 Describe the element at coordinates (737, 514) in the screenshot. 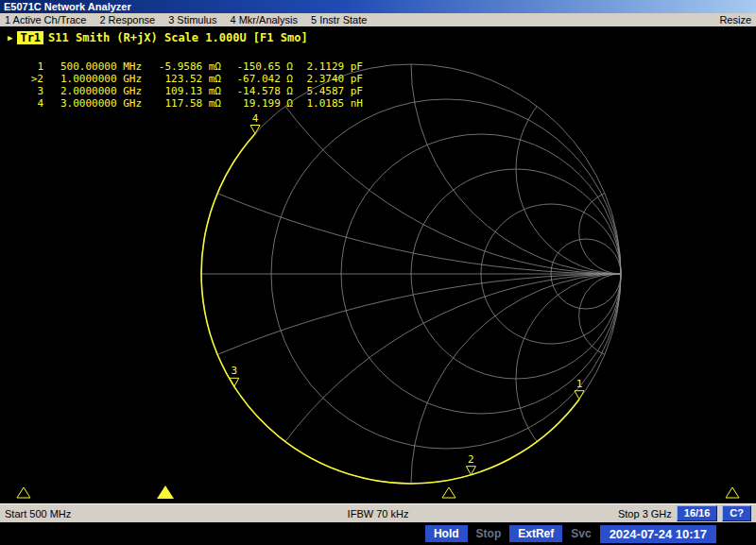

I see `correction-status-button: C?` at that location.